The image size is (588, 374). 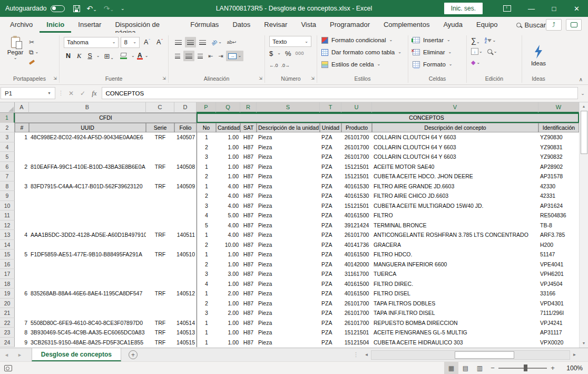 What do you see at coordinates (558, 187) in the screenshot?
I see `cell: 42330` at bounding box center [558, 187].